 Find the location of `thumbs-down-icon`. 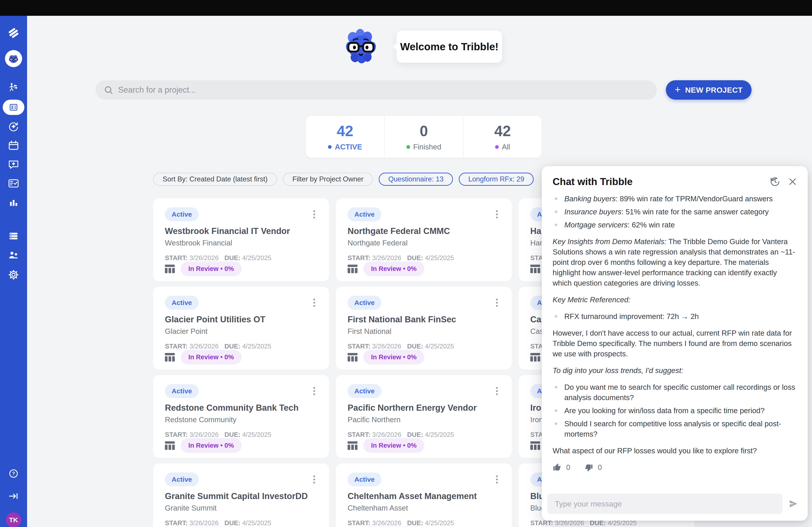

thumbs-down-icon is located at coordinates (589, 468).